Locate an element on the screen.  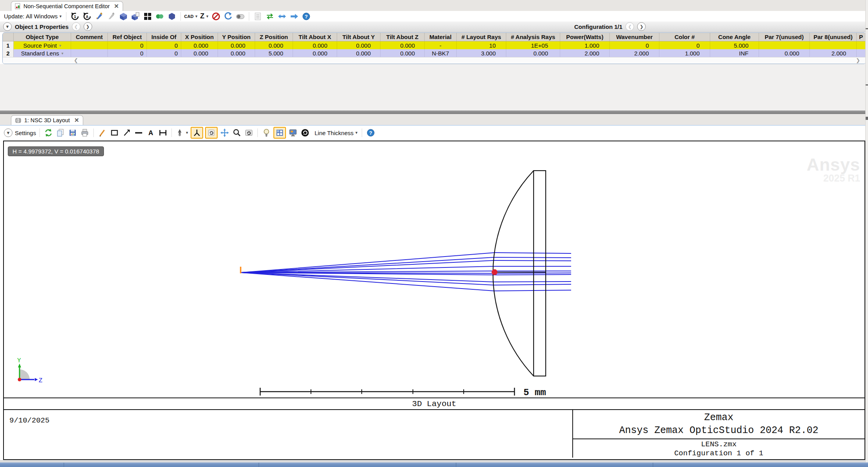
table-cell: 10 is located at coordinates (481, 45).